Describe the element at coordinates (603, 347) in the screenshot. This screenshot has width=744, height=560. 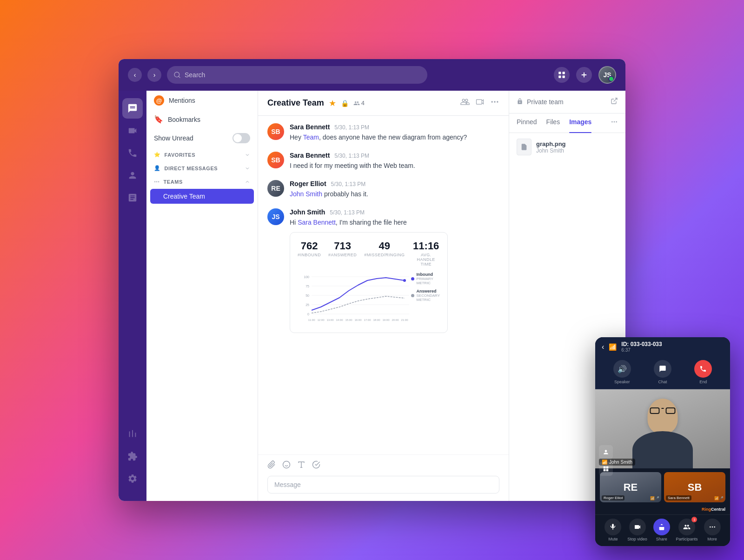
I see `call-back-button: ‹` at that location.